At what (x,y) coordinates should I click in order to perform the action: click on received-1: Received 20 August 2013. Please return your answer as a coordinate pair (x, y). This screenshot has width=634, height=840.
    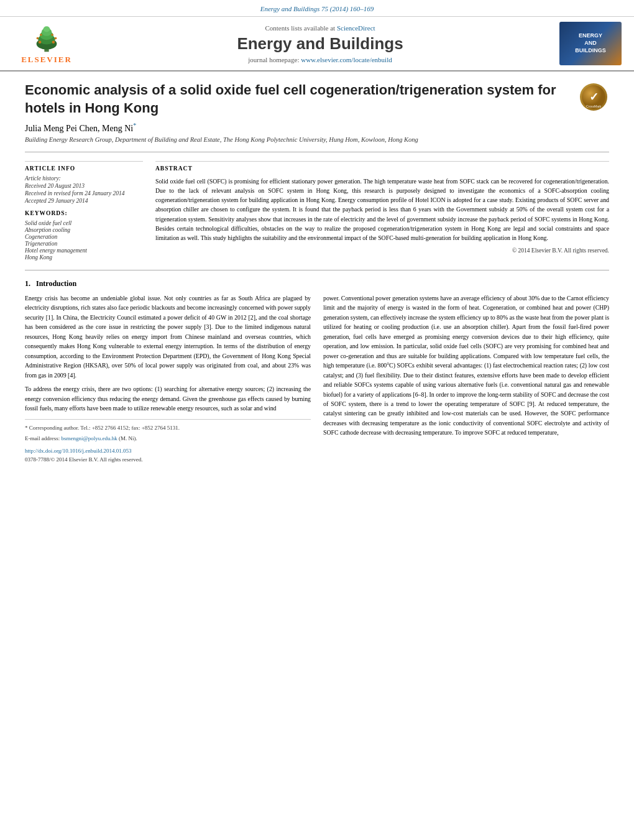
    Looking at the image, I should click on (84, 186).